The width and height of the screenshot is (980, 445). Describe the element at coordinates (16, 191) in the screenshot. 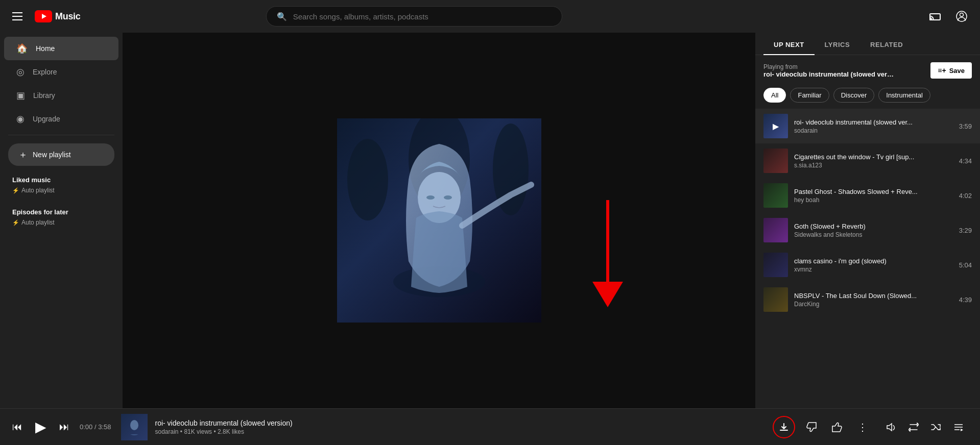

I see `lightning-icon: ⚡` at that location.